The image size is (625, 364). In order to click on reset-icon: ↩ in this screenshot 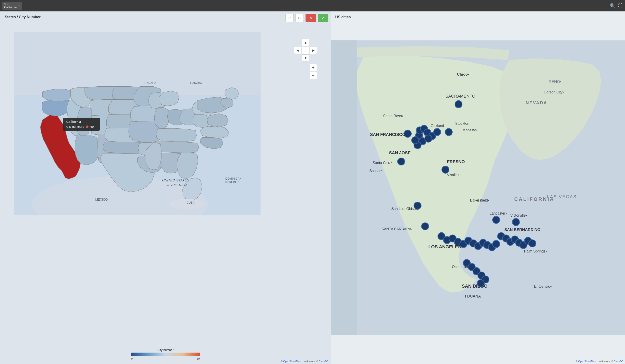, I will do `click(290, 18)`.